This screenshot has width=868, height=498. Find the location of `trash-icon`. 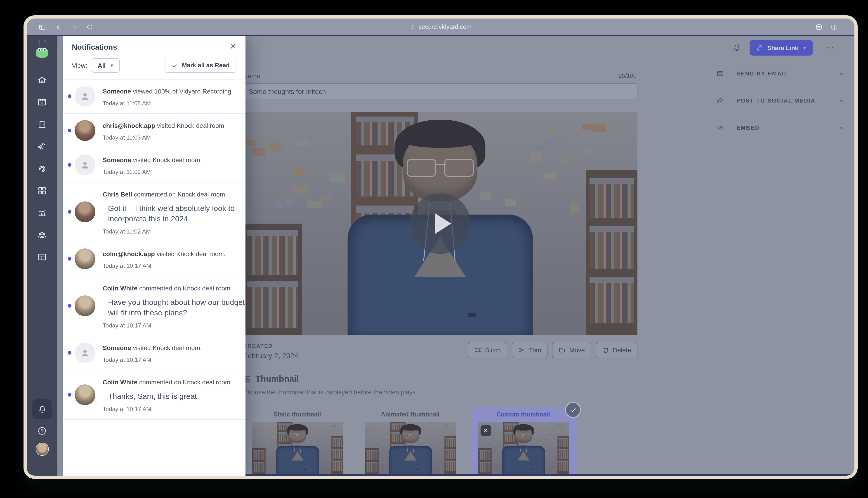

trash-icon is located at coordinates (606, 350).